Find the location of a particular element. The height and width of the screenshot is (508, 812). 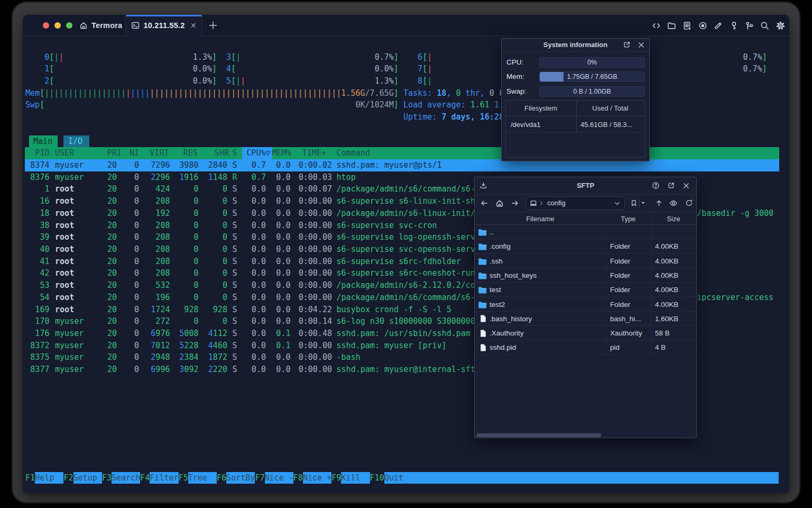

file-size: 4.00KB is located at coordinates (667, 247).